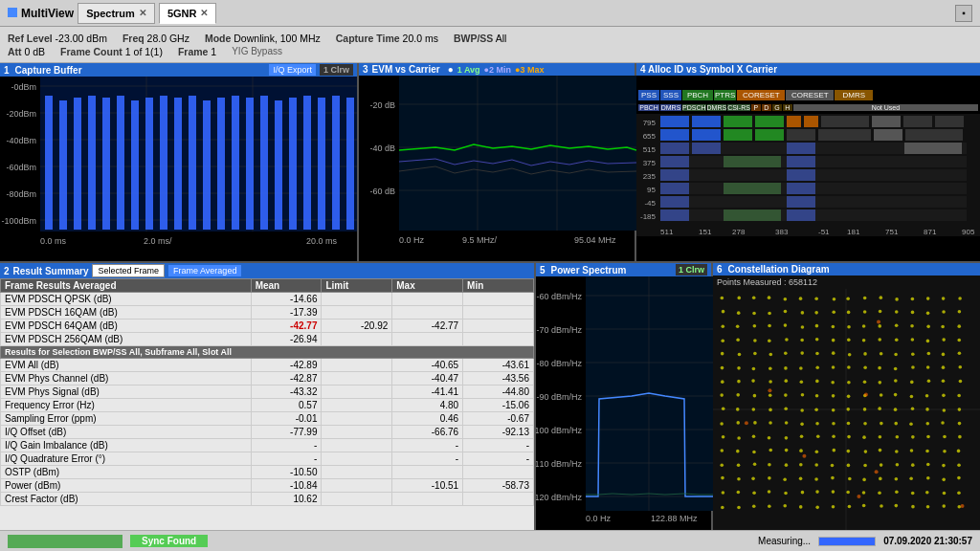 Image resolution: width=980 pixels, height=551 pixels. I want to click on svg-text: -100dBm, so click(19, 221).